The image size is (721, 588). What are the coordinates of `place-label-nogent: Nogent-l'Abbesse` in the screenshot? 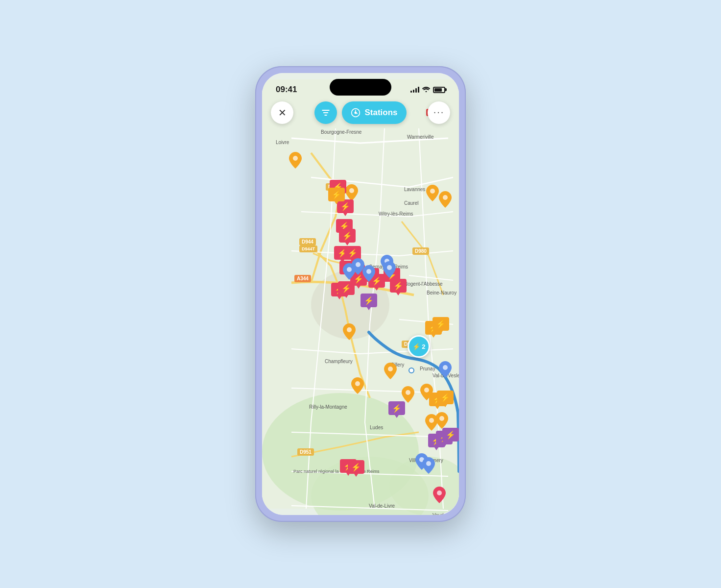 It's located at (423, 284).